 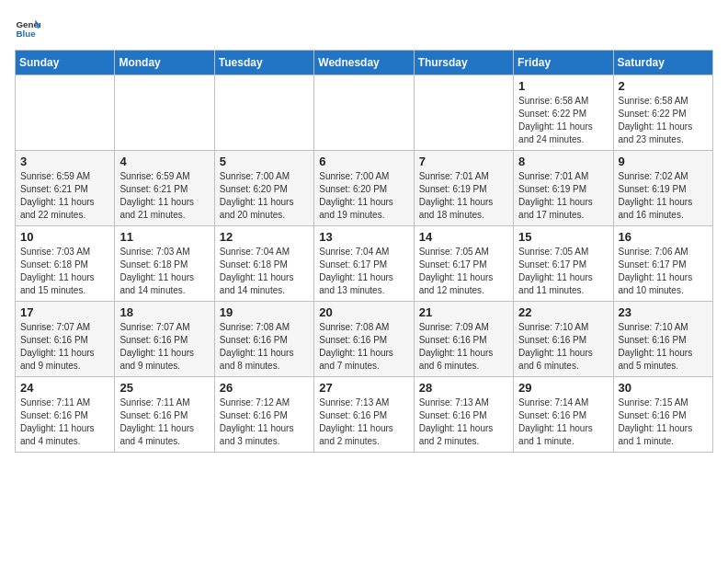 What do you see at coordinates (664, 271) in the screenshot?
I see `day-info: Sunrise: 7:06 AM Sunset: 6:17 PM Dayligh…` at bounding box center [664, 271].